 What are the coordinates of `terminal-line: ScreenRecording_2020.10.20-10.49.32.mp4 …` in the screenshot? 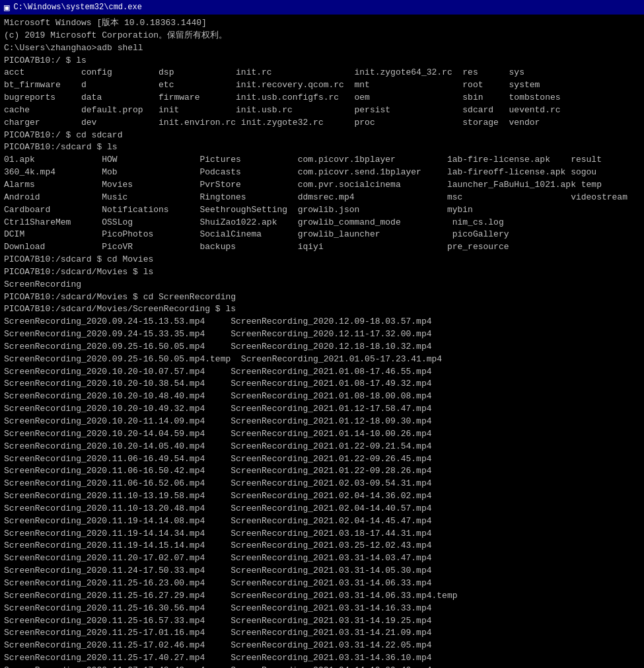 It's located at (322, 410).